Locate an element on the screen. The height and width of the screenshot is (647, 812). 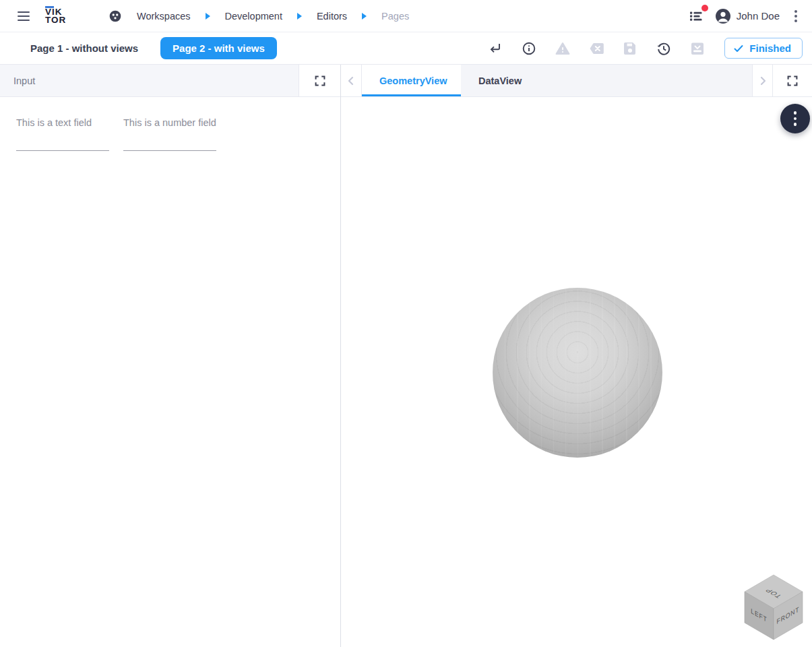
view-cube: TOP LEFT FRONT is located at coordinates (774, 607).